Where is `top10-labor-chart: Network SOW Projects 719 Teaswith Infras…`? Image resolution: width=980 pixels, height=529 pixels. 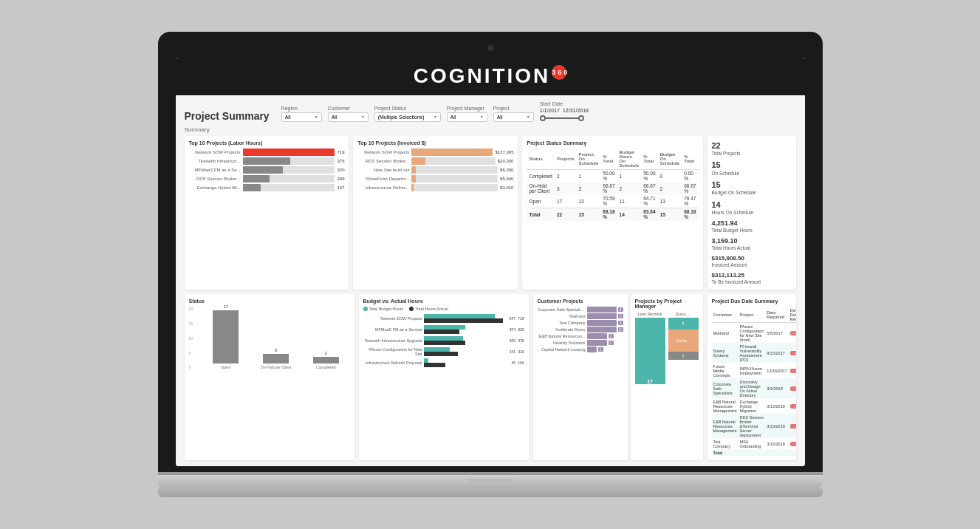 top10-labor-chart: Network SOW Projects 719 Teaswith Infras… is located at coordinates (267, 170).